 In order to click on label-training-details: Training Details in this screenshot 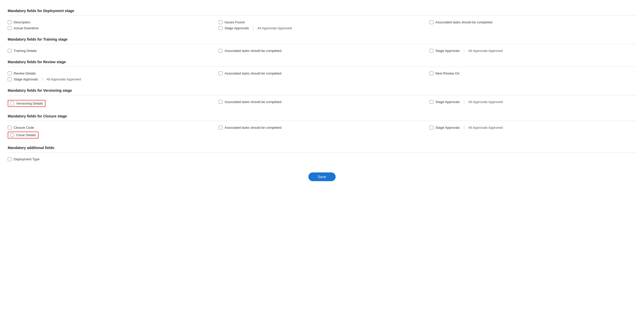, I will do `click(25, 51)`.